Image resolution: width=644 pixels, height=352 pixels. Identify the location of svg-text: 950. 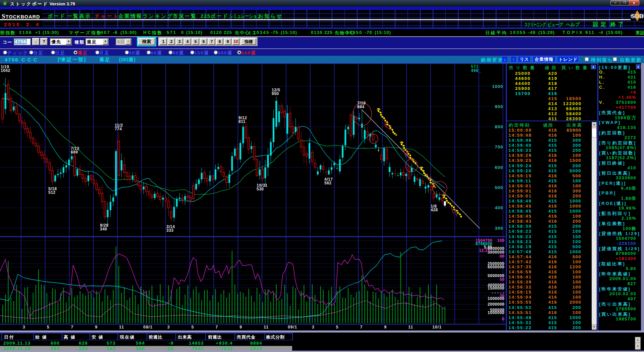
(275, 94).